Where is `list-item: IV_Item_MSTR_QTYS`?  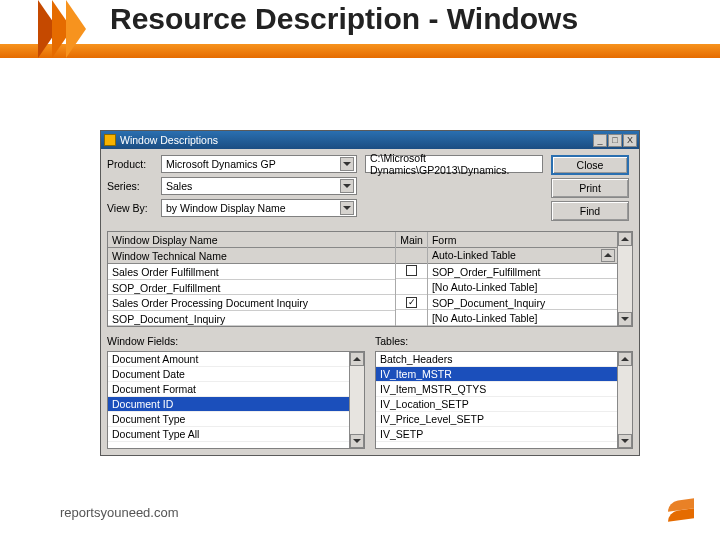
list-item: IV_Item_MSTR_QTYS is located at coordinates (496, 390).